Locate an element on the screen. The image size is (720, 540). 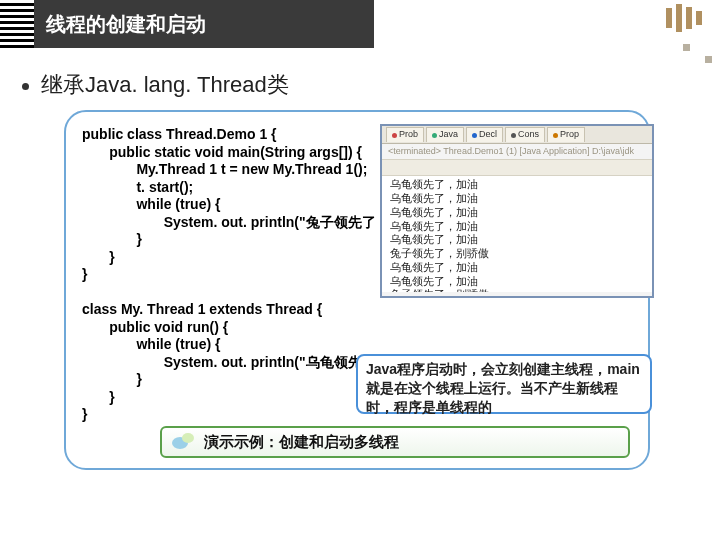
ide-window: Prob Java Decl Cons Prop <terminated> Th… is located at coordinates (517, 211).